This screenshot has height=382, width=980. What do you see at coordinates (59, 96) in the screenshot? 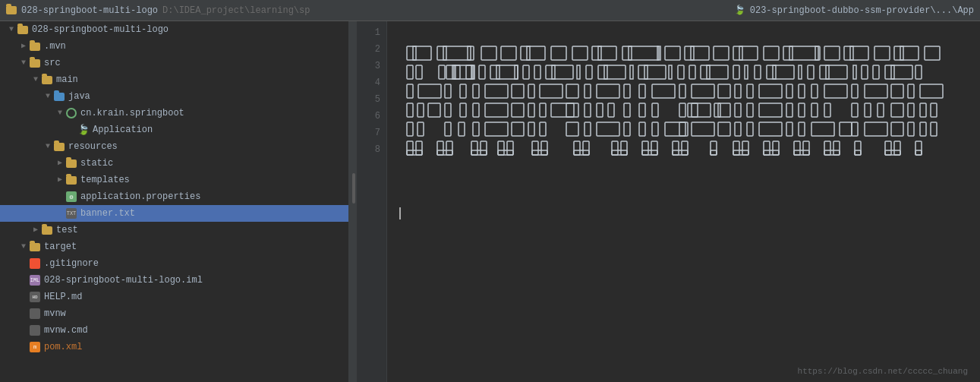
I see `folder-icon-java` at bounding box center [59, 96].